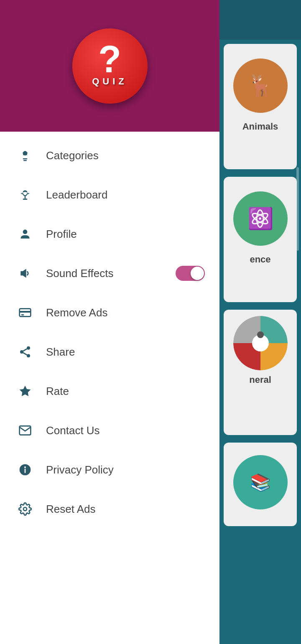  I want to click on quiz-text: QUIZ, so click(110, 81).